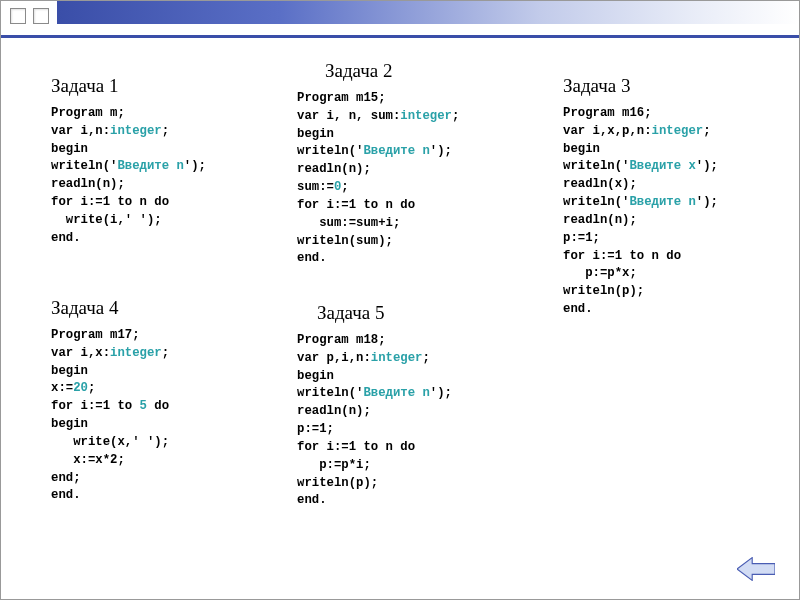 Image resolution: width=800 pixels, height=600 pixels. What do you see at coordinates (25, 12) in the screenshot?
I see `header-squares` at bounding box center [25, 12].